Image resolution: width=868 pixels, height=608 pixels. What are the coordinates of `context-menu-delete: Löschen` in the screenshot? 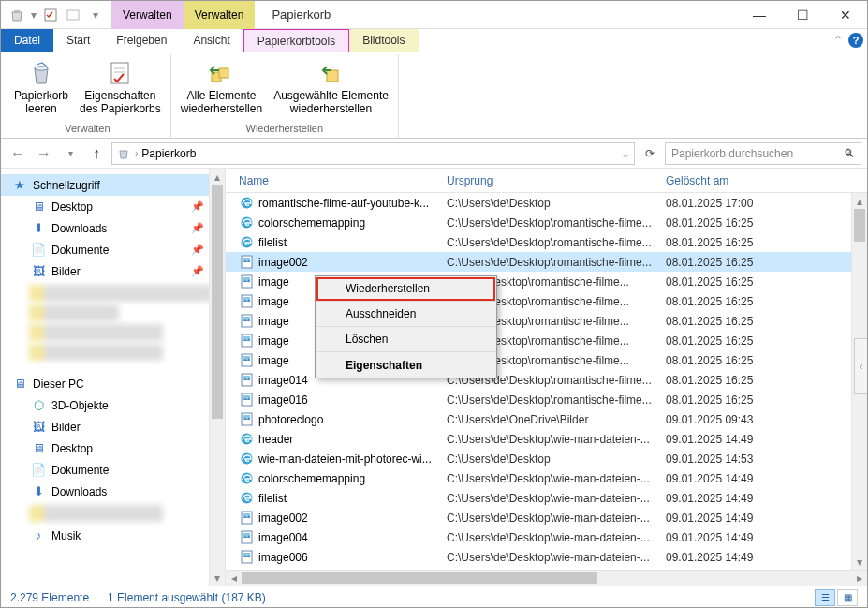 It's located at (406, 339).